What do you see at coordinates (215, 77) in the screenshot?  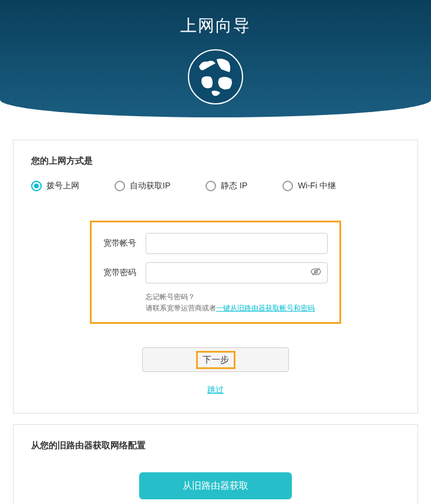 I see `globe-icon` at bounding box center [215, 77].